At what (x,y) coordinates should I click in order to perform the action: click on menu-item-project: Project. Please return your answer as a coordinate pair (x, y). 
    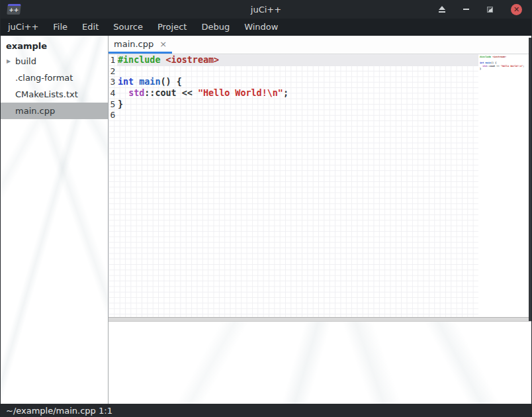
    Looking at the image, I should click on (172, 27).